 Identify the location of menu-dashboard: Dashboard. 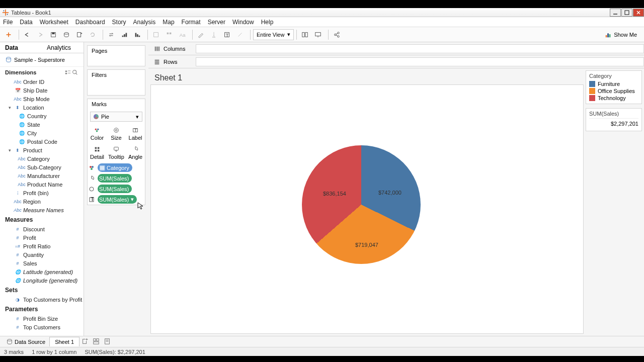
(91, 22).